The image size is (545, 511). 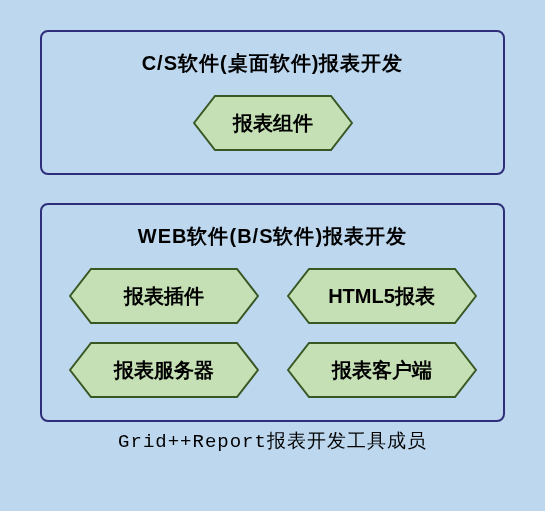 What do you see at coordinates (164, 296) in the screenshot?
I see `hex-label: 报表插件` at bounding box center [164, 296].